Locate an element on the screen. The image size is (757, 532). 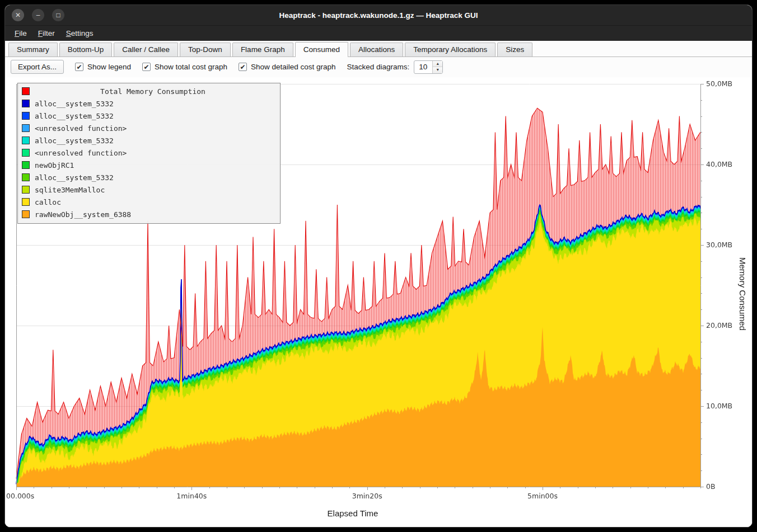
toggle-show-total-cost-graph: ✔Show total cost graph is located at coordinates (185, 67).